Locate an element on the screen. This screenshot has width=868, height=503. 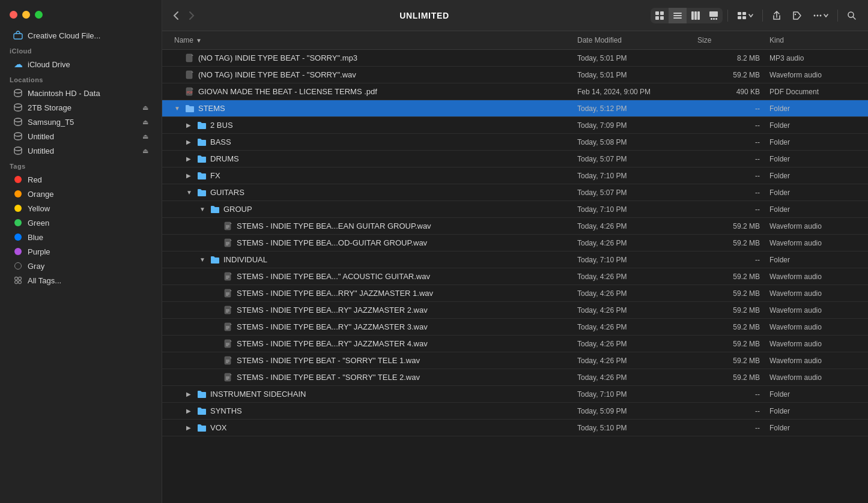
table-row: ▼ INDIVIDUAL Today, 7:10 PM -- Folder is located at coordinates (515, 260).